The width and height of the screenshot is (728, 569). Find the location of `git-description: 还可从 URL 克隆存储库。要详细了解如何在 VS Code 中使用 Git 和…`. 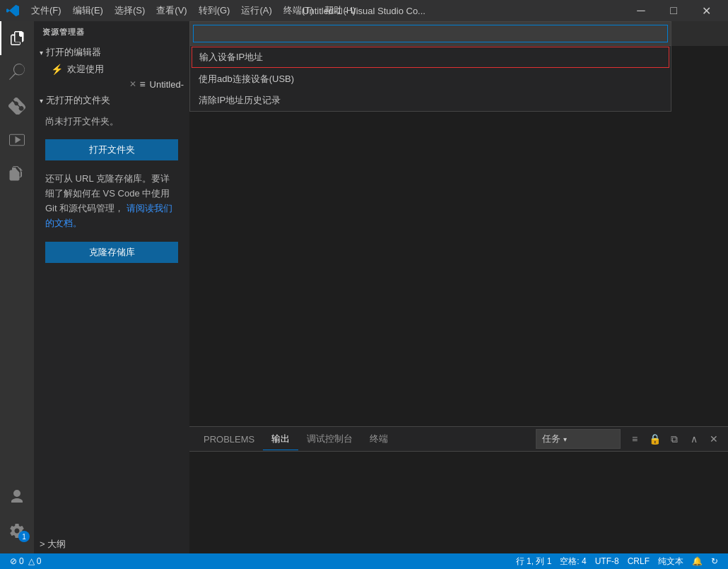

git-description: 还可从 URL 克隆存储库。要详细了解如何在 VS Code 中使用 Git 和… is located at coordinates (112, 201).